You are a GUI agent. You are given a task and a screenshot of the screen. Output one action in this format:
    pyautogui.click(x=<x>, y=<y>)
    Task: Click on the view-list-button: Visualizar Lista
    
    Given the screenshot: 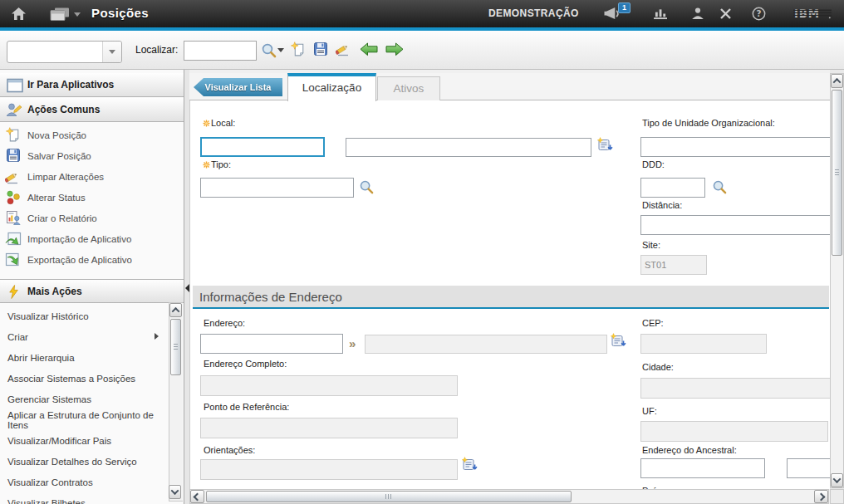 What is the action you would take?
    pyautogui.click(x=238, y=87)
    